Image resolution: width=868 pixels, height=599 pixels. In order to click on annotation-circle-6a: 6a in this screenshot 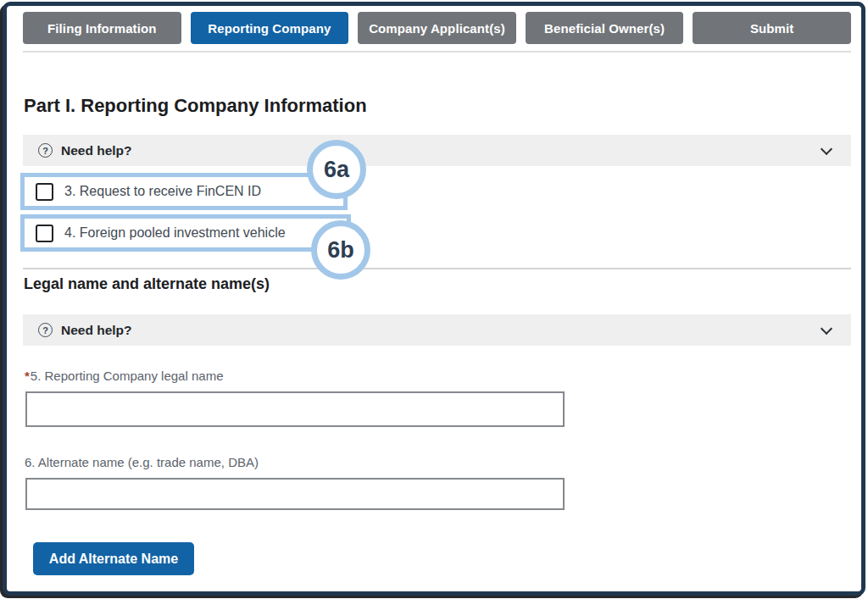, I will do `click(337, 169)`.